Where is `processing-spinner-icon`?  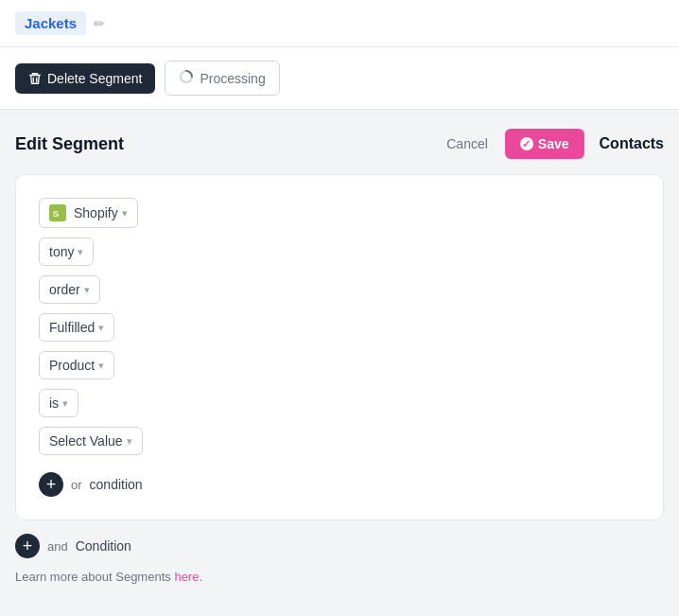 processing-spinner-icon is located at coordinates (186, 78).